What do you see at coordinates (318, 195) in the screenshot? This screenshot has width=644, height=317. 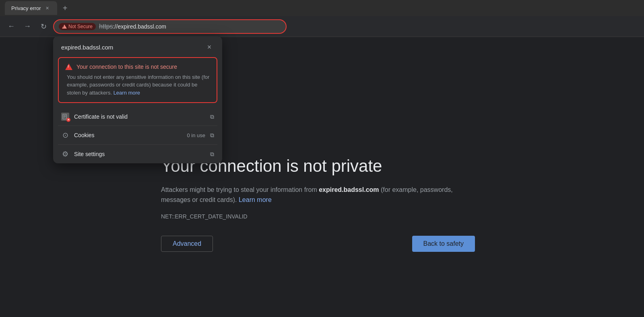 I see `page-description: Attackers might be trying to steal your …` at bounding box center [318, 195].